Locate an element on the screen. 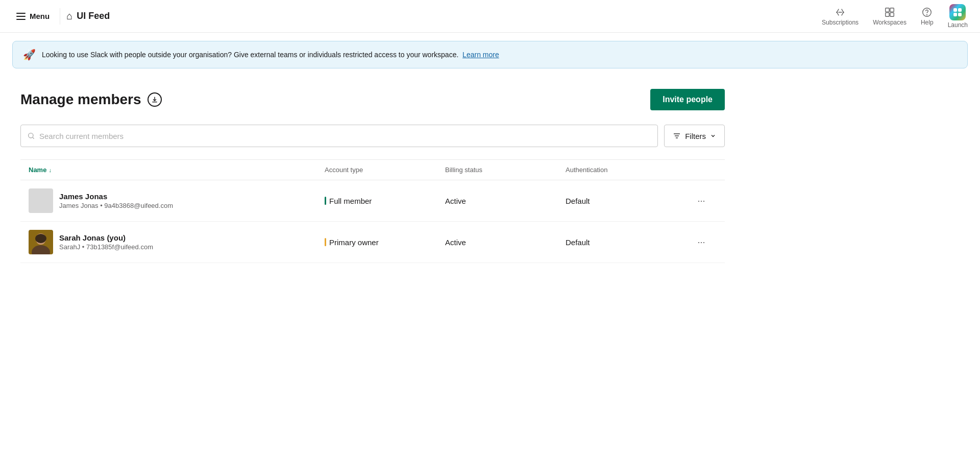  invite-people-button: Invite people is located at coordinates (688, 100).